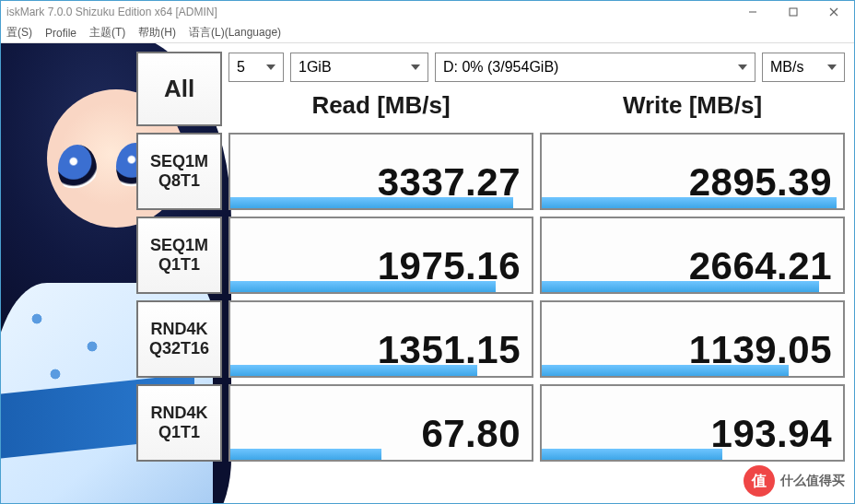 The width and height of the screenshot is (855, 504). Describe the element at coordinates (381, 339) in the screenshot. I see `read-result-cell: 1351.15` at that location.